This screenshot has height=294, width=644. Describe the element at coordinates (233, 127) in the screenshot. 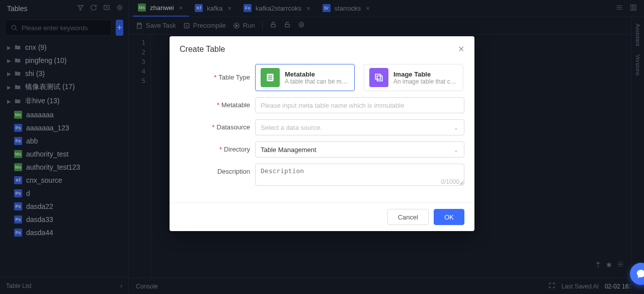

I see `label-datasource: Datasource` at that location.